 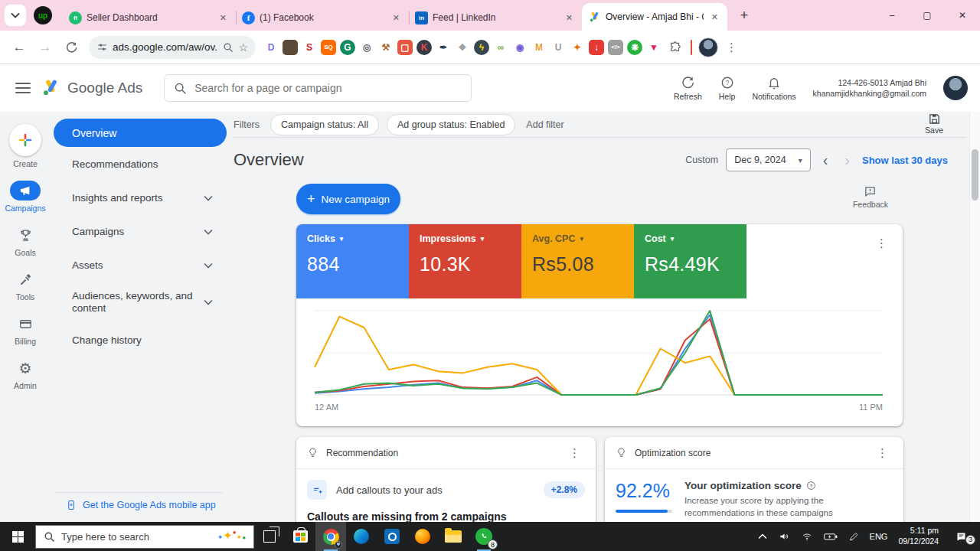 What do you see at coordinates (574, 453) in the screenshot?
I see `recommendation-menu-icon: ⋮` at bounding box center [574, 453].